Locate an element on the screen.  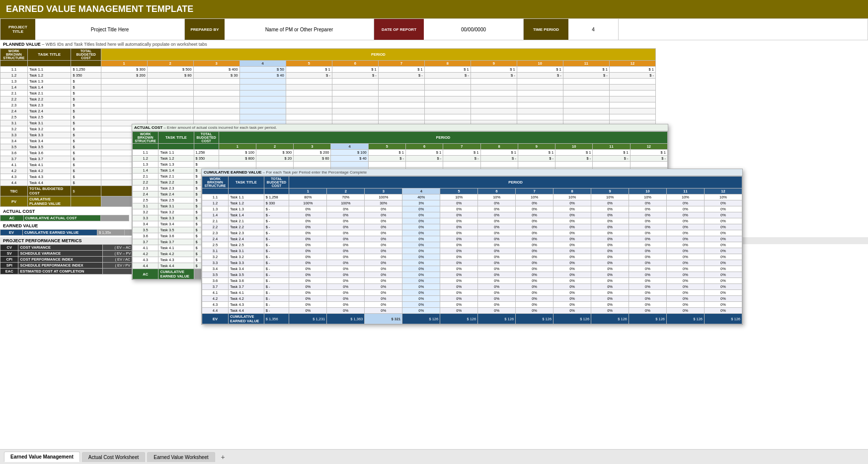
ac-foot-label: CUMULATIVE EARNED VALUE is located at coordinates (176, 275).